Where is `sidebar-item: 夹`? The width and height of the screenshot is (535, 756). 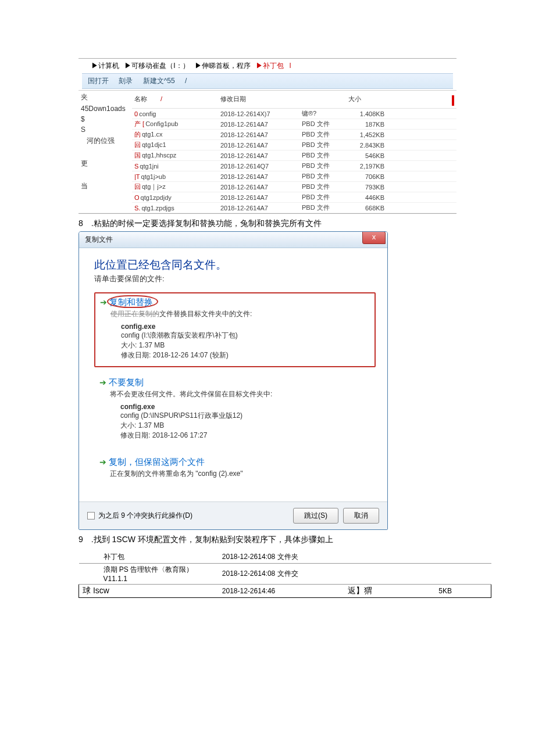 sidebar-item: 夹 is located at coordinates (105, 98).